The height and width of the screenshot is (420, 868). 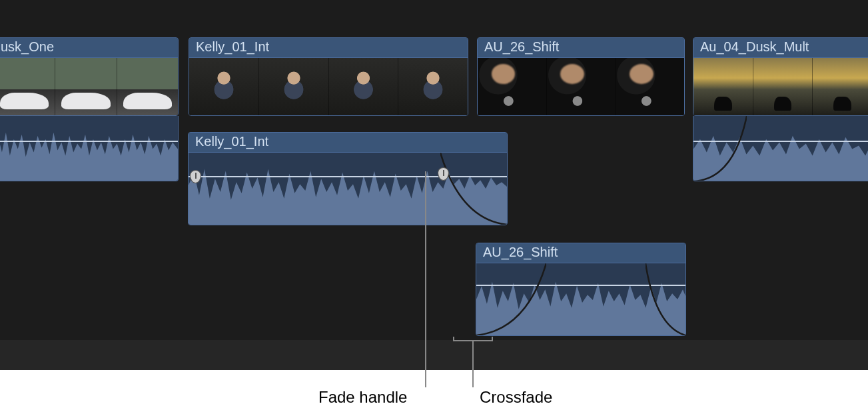 I want to click on callout-bracket-crossfade-left, so click(x=454, y=339).